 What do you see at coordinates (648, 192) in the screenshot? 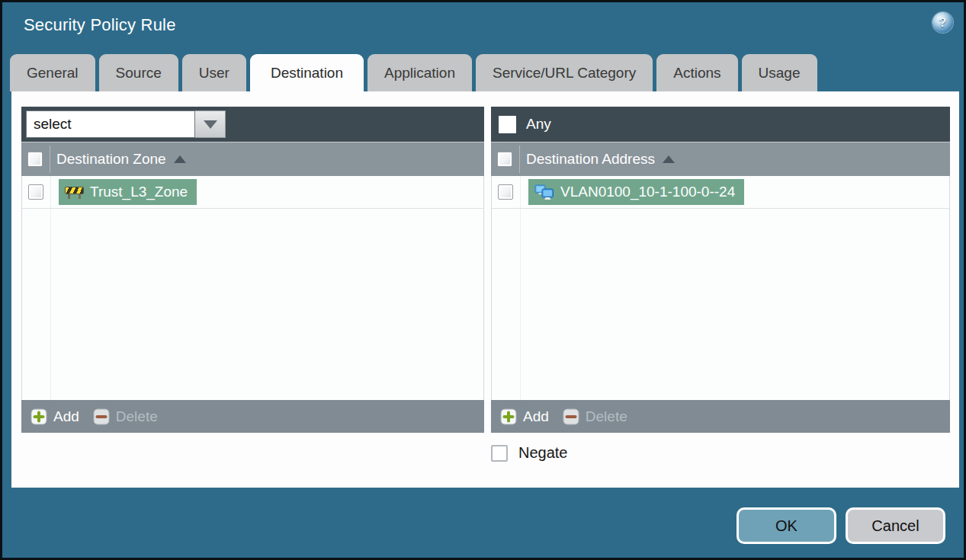
I see `address-item-label: VLAN0100_10-1-100-0--24` at bounding box center [648, 192].